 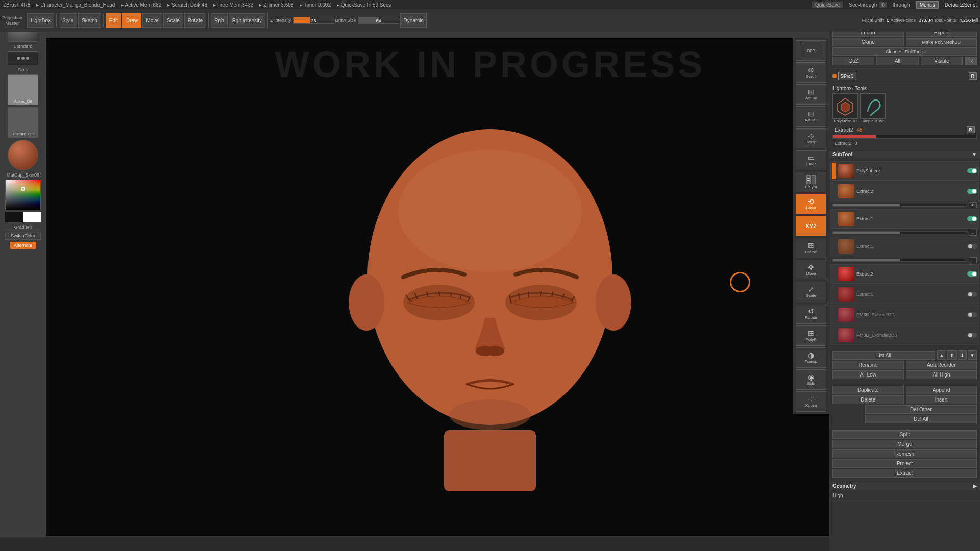 What do you see at coordinates (811, 72) in the screenshot?
I see `scroll-btn: ⊕ Scroll` at bounding box center [811, 72].